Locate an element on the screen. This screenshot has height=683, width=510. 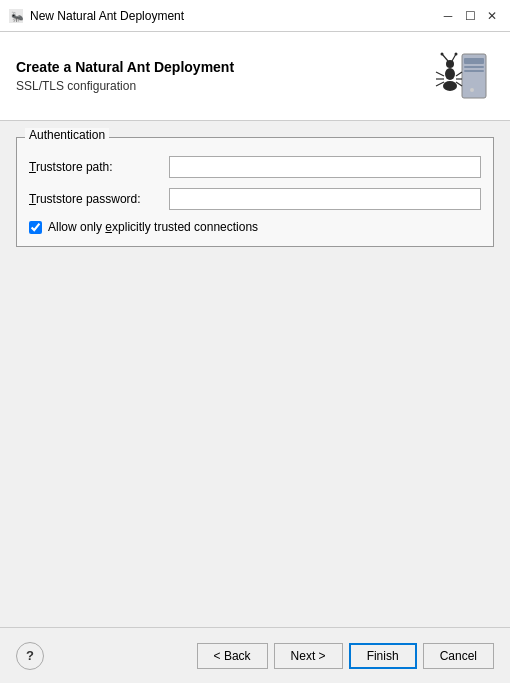
title-bar: 🐜 New Natural Ant Deployment ─ ☐ ✕ is located at coordinates (255, 16).